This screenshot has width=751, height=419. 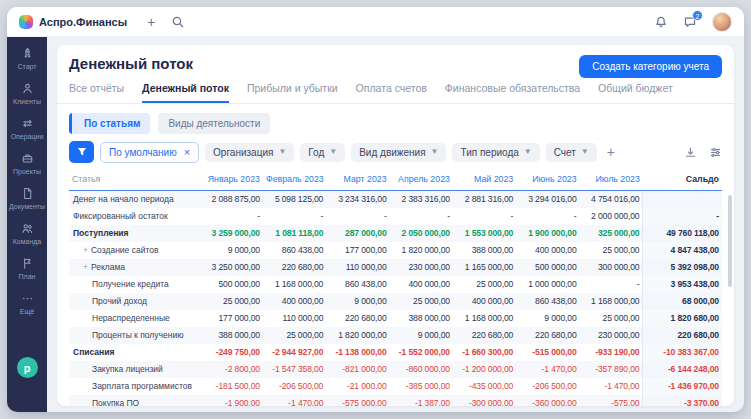 I want to click on close-icon: ×, so click(x=187, y=152).